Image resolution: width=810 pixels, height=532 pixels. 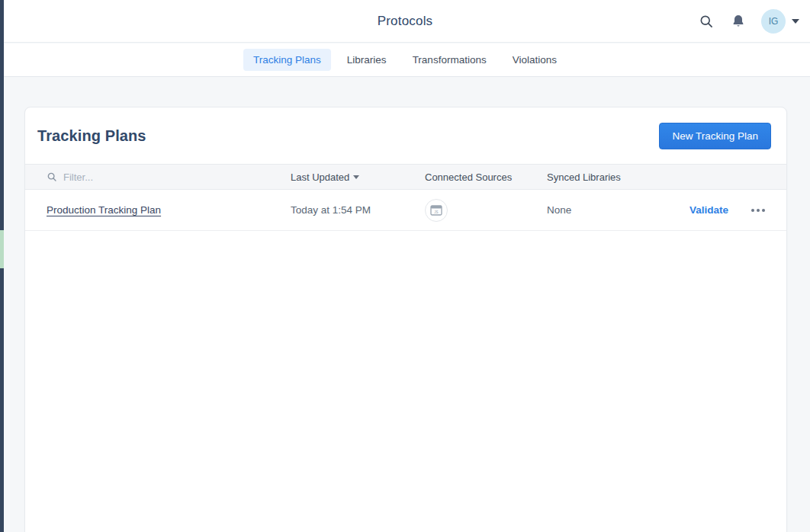 What do you see at coordinates (773, 21) in the screenshot?
I see `avatar: IG` at bounding box center [773, 21].